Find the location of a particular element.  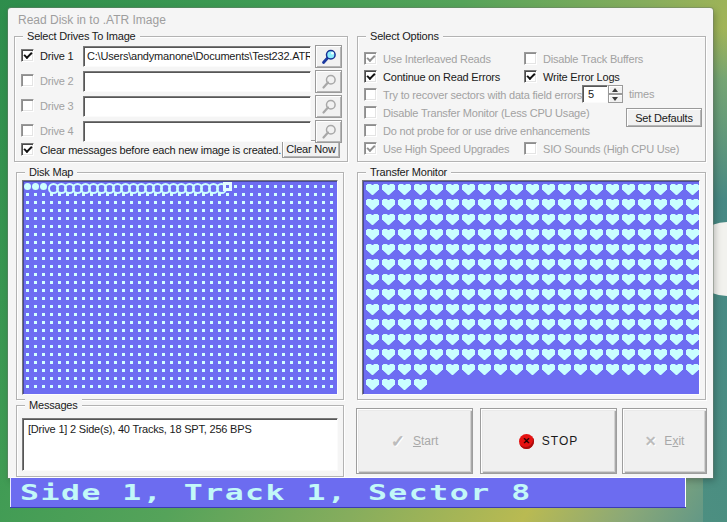

stop-button: STOP is located at coordinates (548, 441).